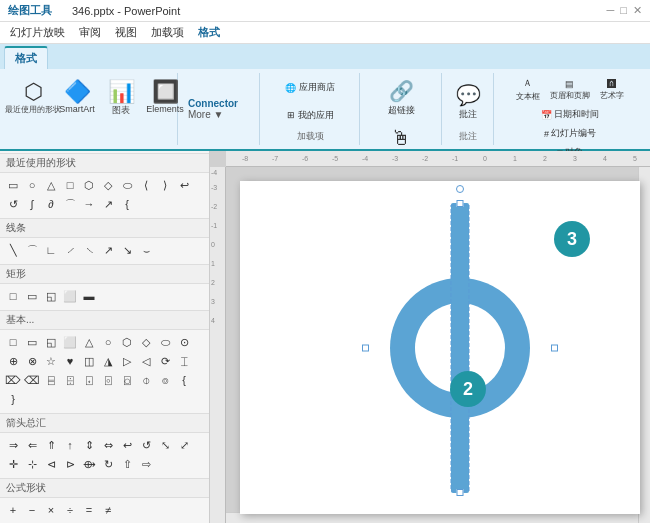  Describe the element at coordinates (310, 116) in the screenshot. I see `btn-my-apps: ⊞ 我的应用` at that location.